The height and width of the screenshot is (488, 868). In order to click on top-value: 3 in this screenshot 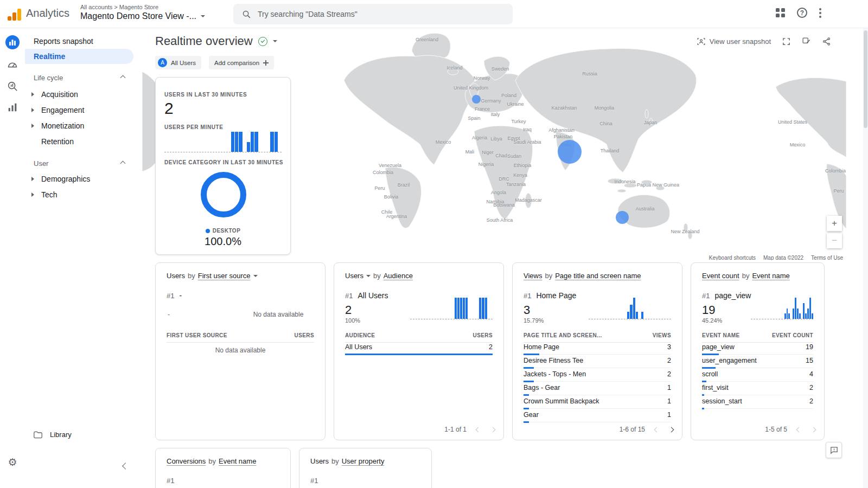, I will do `click(527, 310)`.